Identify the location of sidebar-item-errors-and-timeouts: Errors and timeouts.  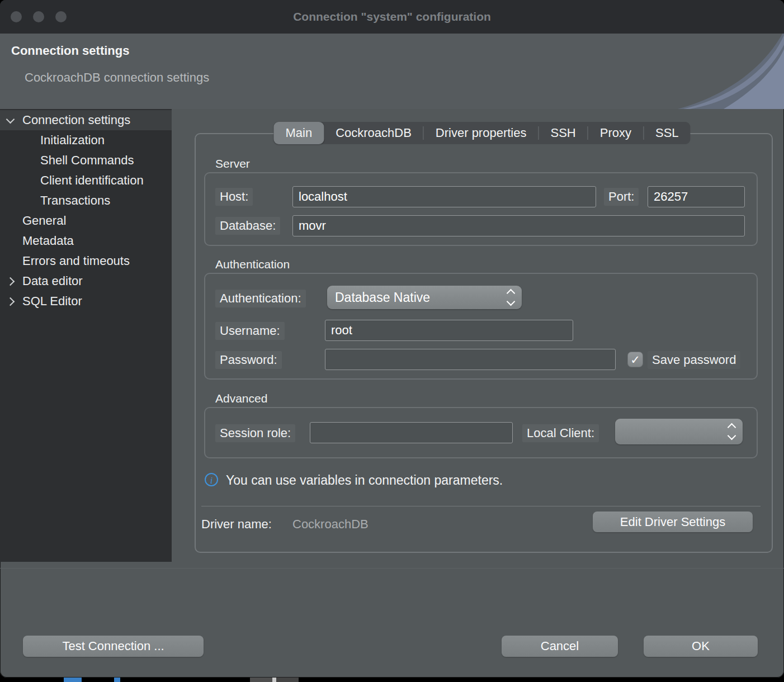
(86, 261).